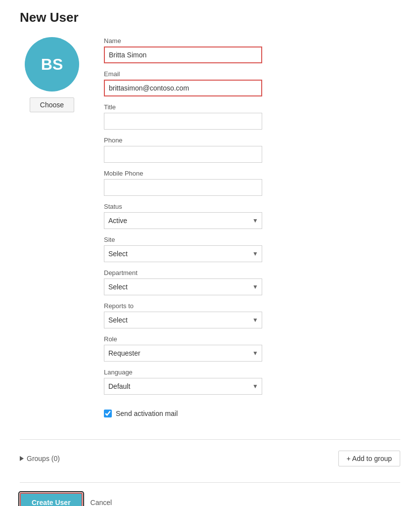 Image resolution: width=420 pixels, height=506 pixels. I want to click on role-group: Role Requester Admin Technician ▼, so click(252, 348).